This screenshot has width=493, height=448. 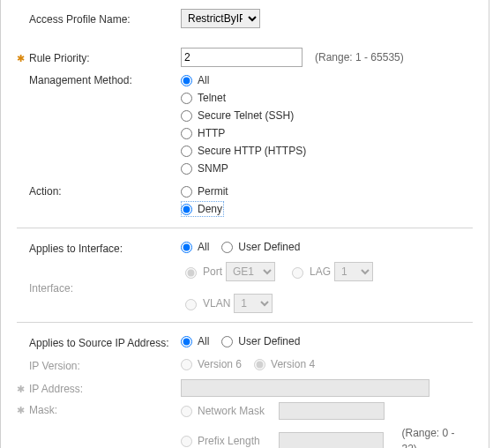 What do you see at coordinates (332, 440) in the screenshot?
I see `input-prefix-length` at bounding box center [332, 440].